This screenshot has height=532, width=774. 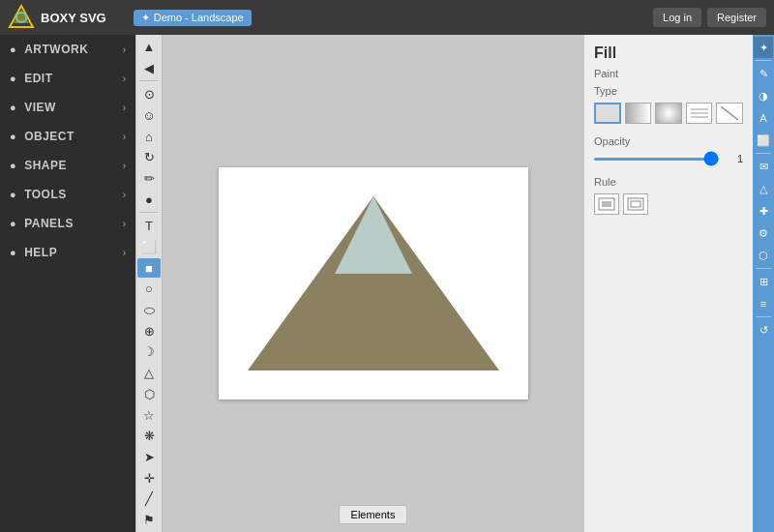 What do you see at coordinates (149, 310) in the screenshot?
I see `ellipse-tool: ⬭` at bounding box center [149, 310].